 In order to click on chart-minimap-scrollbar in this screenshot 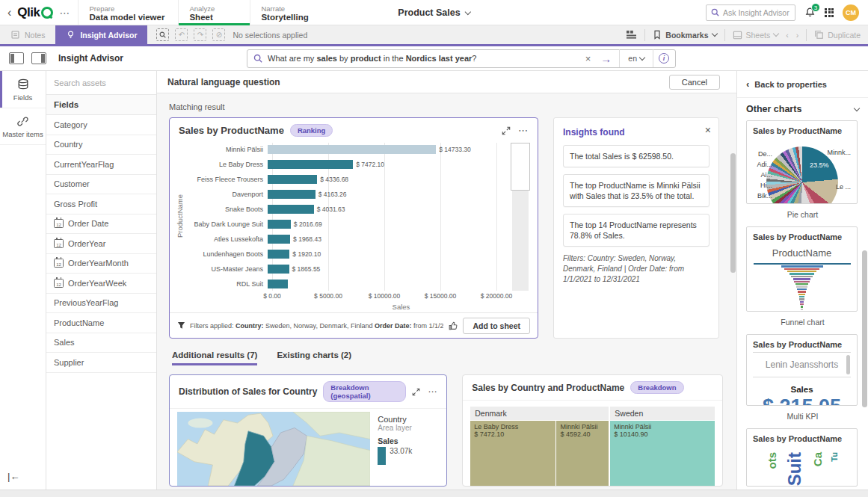, I will do `click(520, 217)`.